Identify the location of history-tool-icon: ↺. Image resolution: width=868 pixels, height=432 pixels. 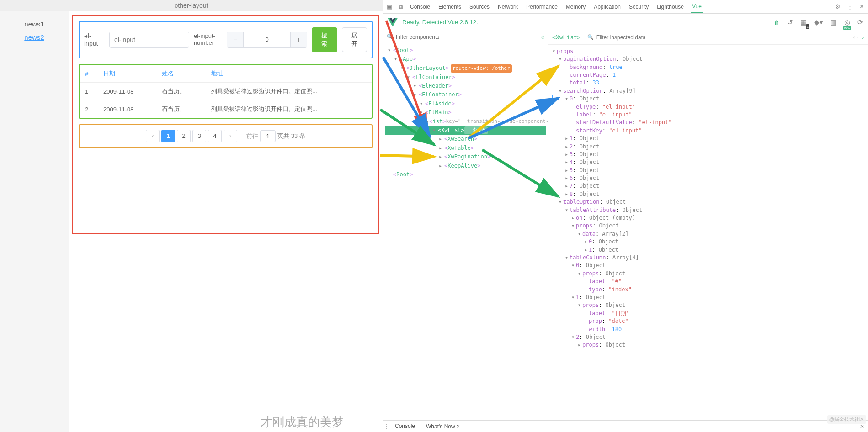
(790, 22).